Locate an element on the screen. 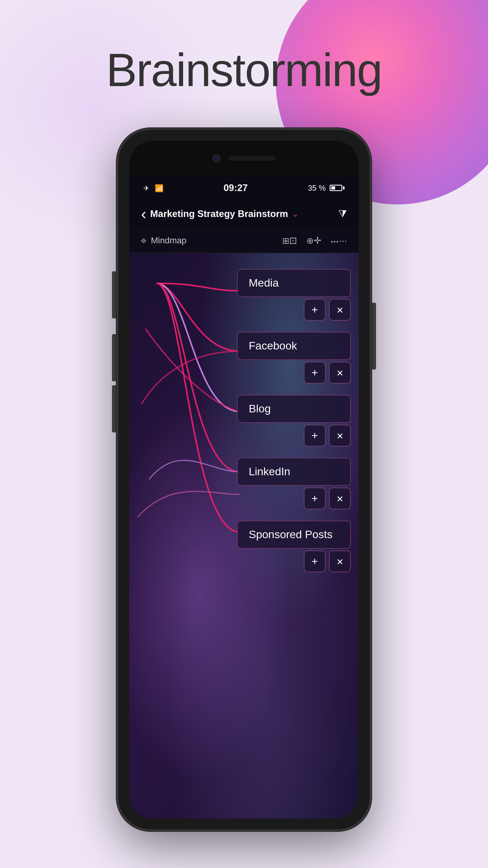 The width and height of the screenshot is (488, 868). battery-body is located at coordinates (336, 188).